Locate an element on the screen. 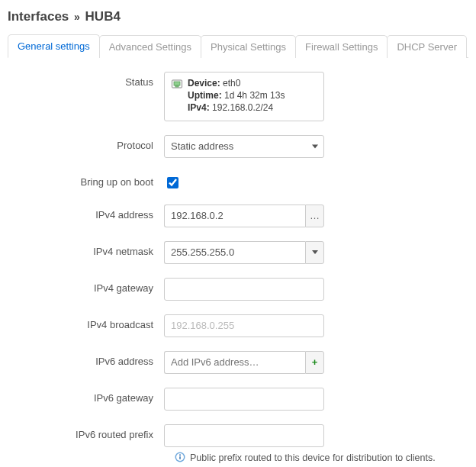  ipv4-address-more-button: … is located at coordinates (314, 216).